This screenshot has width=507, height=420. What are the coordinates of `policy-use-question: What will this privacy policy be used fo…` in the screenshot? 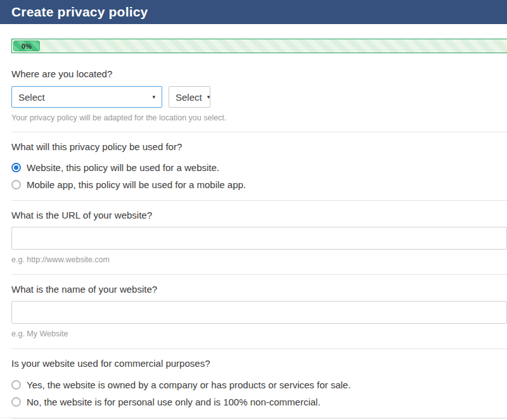 It's located at (259, 147).